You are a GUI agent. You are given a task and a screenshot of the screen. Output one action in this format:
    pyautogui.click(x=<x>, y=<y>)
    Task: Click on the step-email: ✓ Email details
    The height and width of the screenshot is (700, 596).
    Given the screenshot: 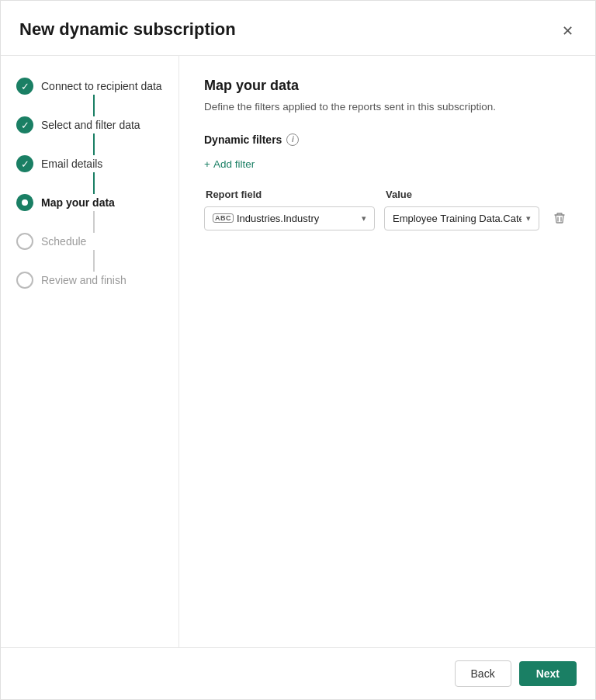 What is the action you would take?
    pyautogui.click(x=90, y=164)
    